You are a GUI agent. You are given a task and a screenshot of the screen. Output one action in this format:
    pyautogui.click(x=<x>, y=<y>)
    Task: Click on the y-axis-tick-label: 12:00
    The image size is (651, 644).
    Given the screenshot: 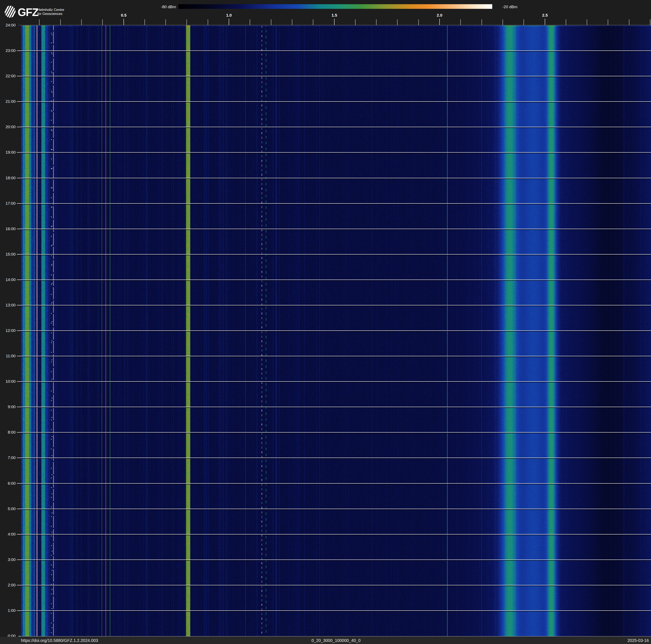 What is the action you would take?
    pyautogui.click(x=8, y=330)
    